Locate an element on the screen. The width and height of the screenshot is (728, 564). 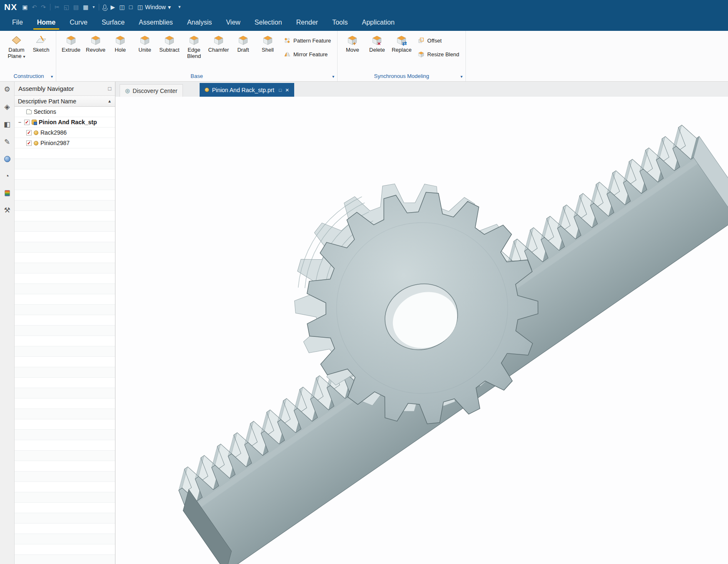
indent is located at coordinates (21, 143).